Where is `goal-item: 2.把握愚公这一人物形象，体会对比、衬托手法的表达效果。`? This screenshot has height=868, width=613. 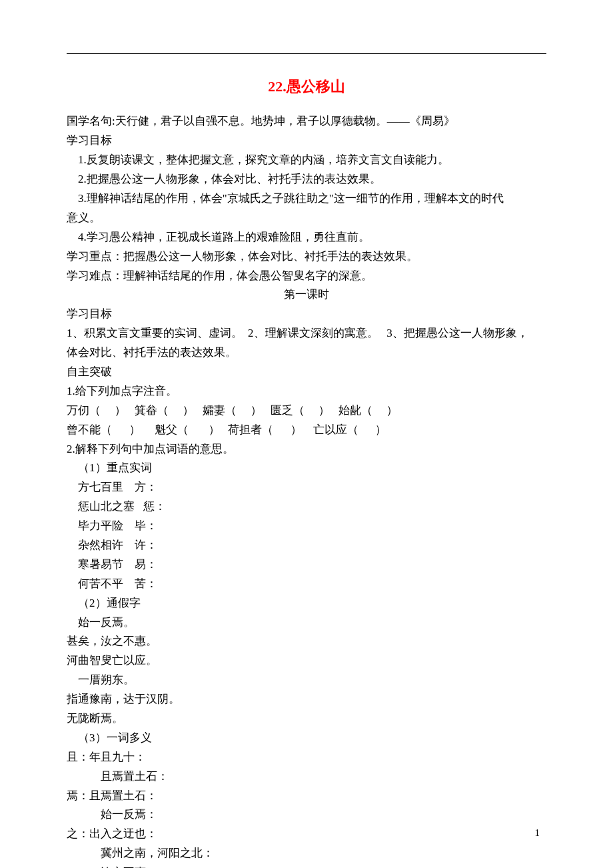
goal-item: 2.把握愚公这一人物形象，体会对比、衬托手法的表达效果。 is located at coordinates (306, 180).